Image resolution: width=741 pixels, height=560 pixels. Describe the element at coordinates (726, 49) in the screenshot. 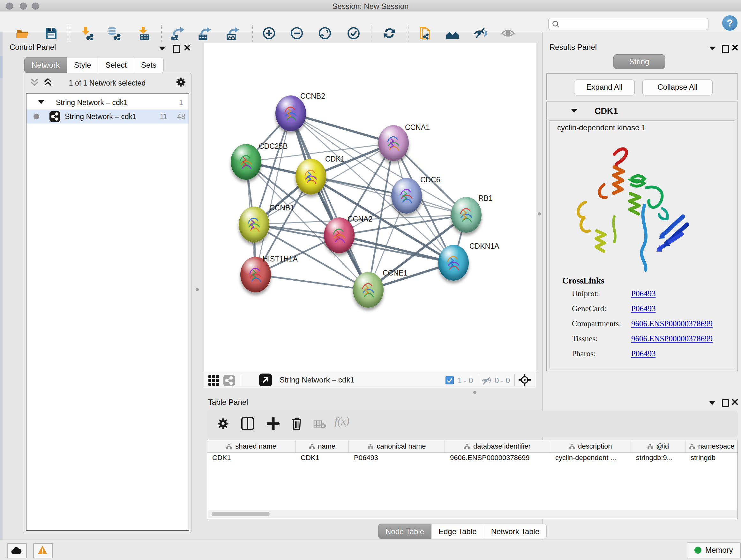

I see `results-panel-float-icon` at that location.